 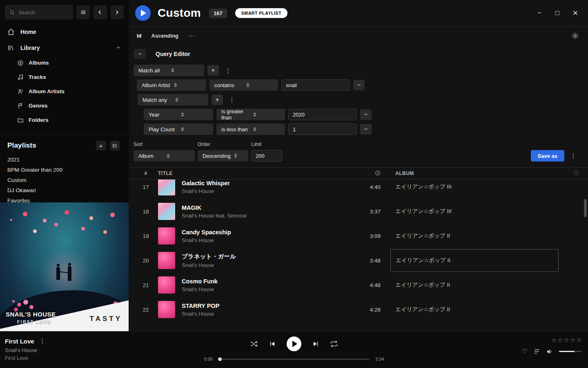 What do you see at coordinates (39, 12) in the screenshot?
I see `search-box` at bounding box center [39, 12].